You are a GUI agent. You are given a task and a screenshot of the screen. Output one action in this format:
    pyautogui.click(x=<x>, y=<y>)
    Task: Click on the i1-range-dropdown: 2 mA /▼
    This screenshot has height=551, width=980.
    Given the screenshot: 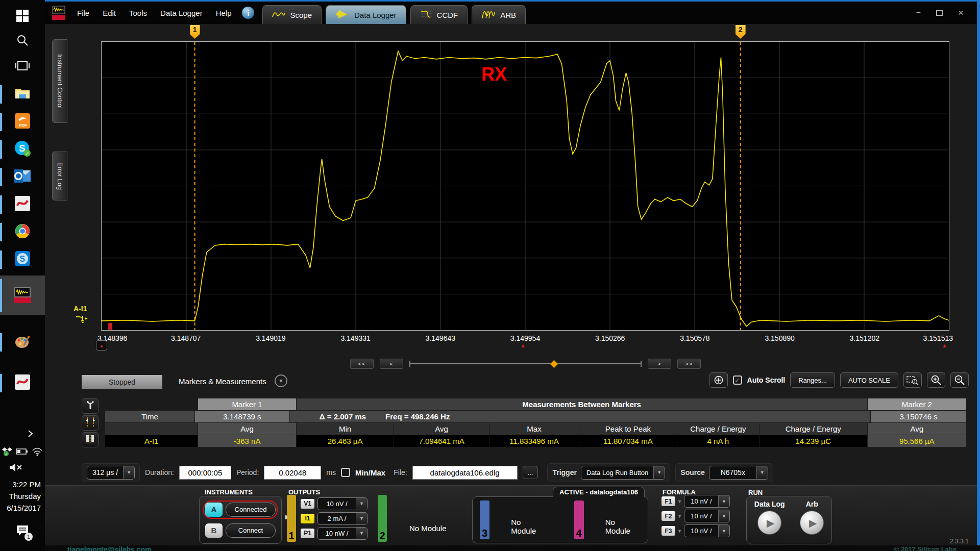 What is the action you would take?
    pyautogui.click(x=342, y=518)
    